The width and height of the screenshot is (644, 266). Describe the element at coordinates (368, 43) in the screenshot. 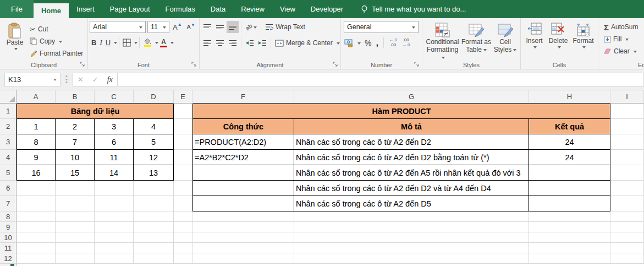

I see `percent-style-button: %` at that location.